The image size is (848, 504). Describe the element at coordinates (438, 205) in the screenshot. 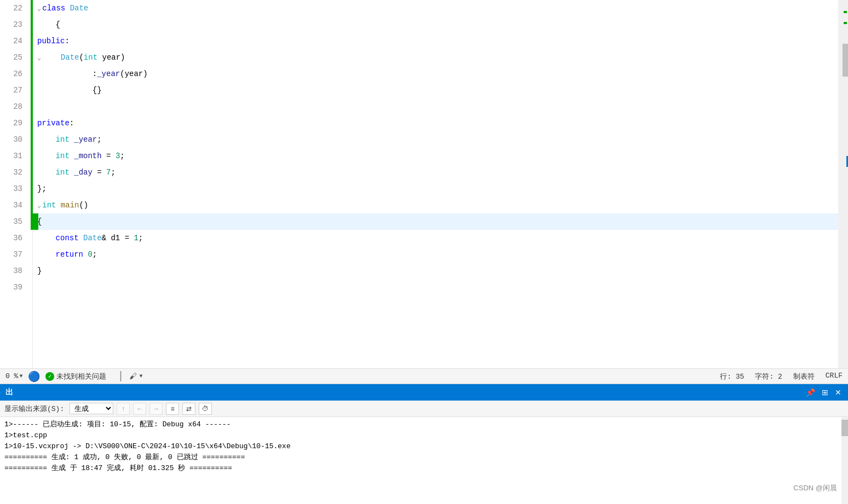

I see `code-line-34: ⌄int main()` at that location.